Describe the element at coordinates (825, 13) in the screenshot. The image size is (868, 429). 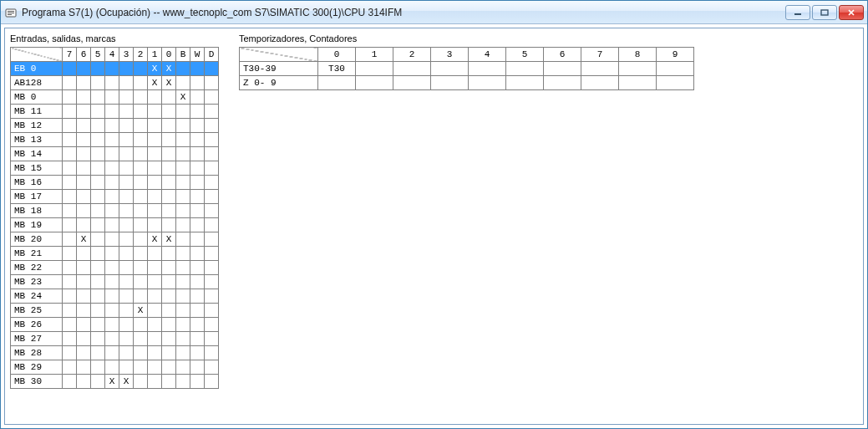
I see `maximize-button` at that location.